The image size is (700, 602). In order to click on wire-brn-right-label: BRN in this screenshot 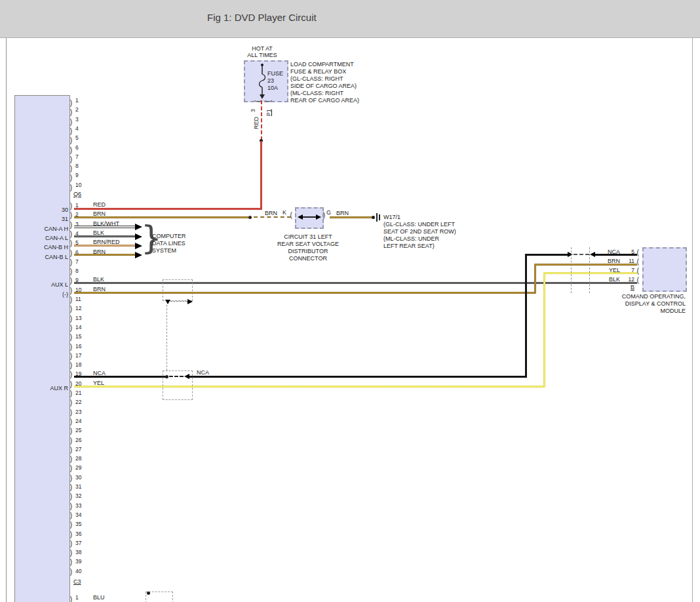, I will do `click(342, 214)`.